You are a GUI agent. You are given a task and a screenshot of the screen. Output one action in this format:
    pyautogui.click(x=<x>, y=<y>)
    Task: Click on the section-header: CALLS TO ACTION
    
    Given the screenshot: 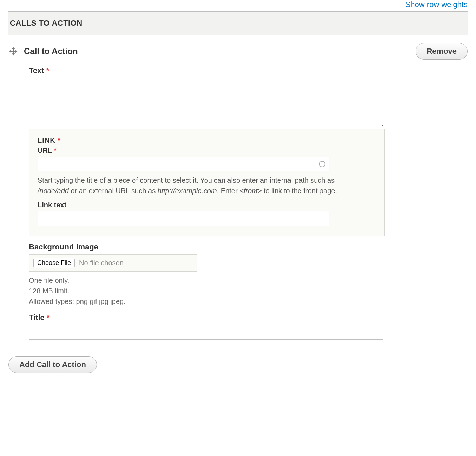 What is the action you would take?
    pyautogui.click(x=238, y=23)
    